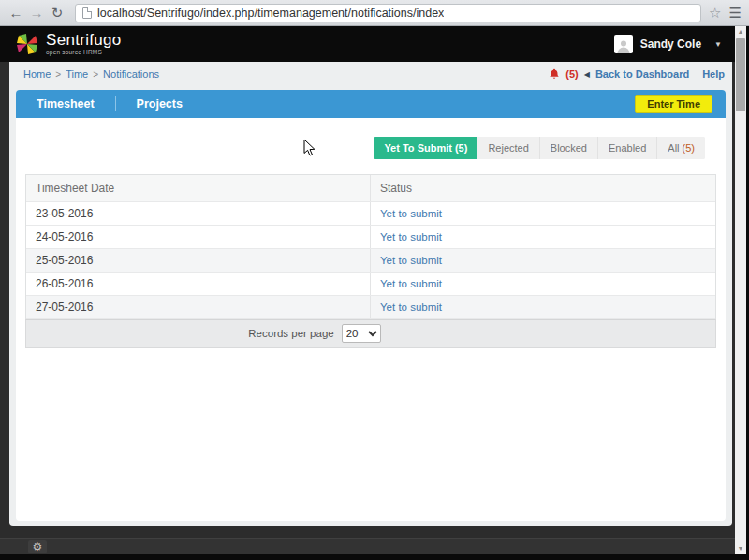  What do you see at coordinates (371, 307) in the screenshot?
I see `table-row: 27-05-2016Yet to submit` at bounding box center [371, 307].